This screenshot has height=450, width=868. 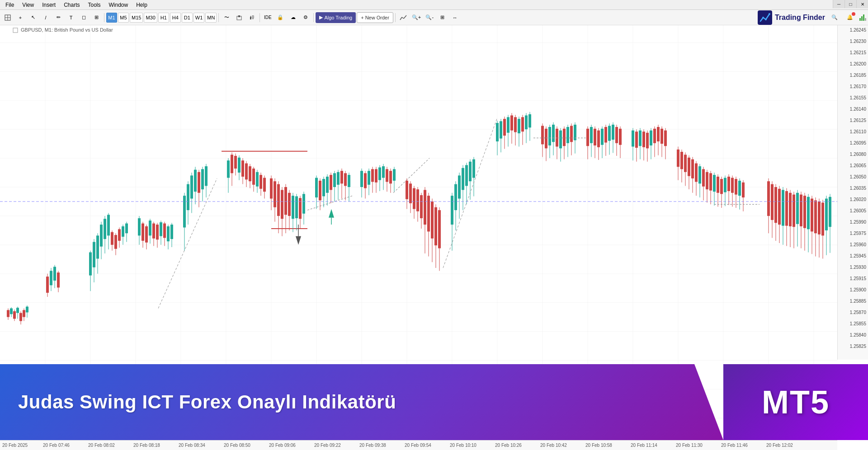 What do you see at coordinates (850, 18) in the screenshot?
I see `notification-button: 🔔` at bounding box center [850, 18].